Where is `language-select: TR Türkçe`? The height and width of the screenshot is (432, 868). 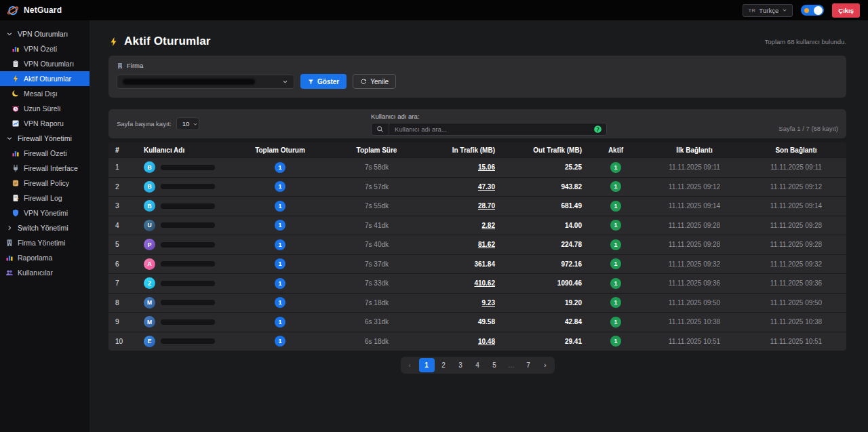 language-select: TR Türkçe is located at coordinates (768, 11).